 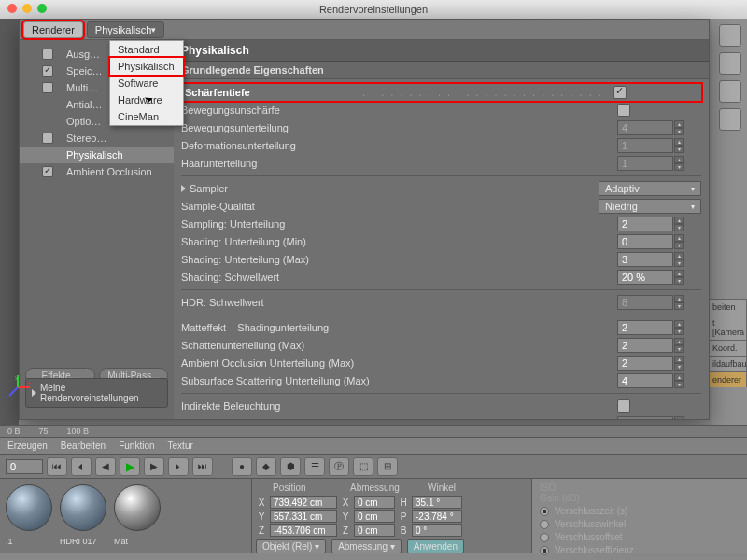 What do you see at coordinates (203, 467) in the screenshot?
I see `goto-end-icon: ⏭` at bounding box center [203, 467].